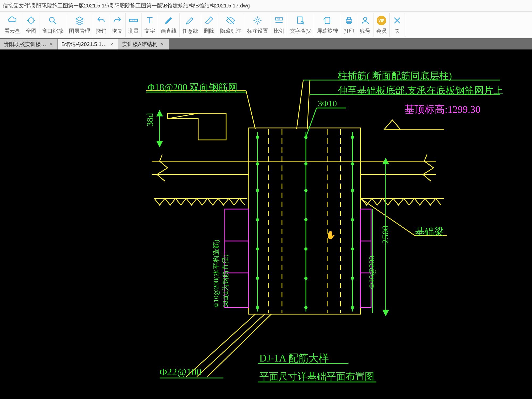 This screenshot has height=399, width=532. I want to click on vert-label-2: 38d(d为钢筋直径), so click(226, 281).